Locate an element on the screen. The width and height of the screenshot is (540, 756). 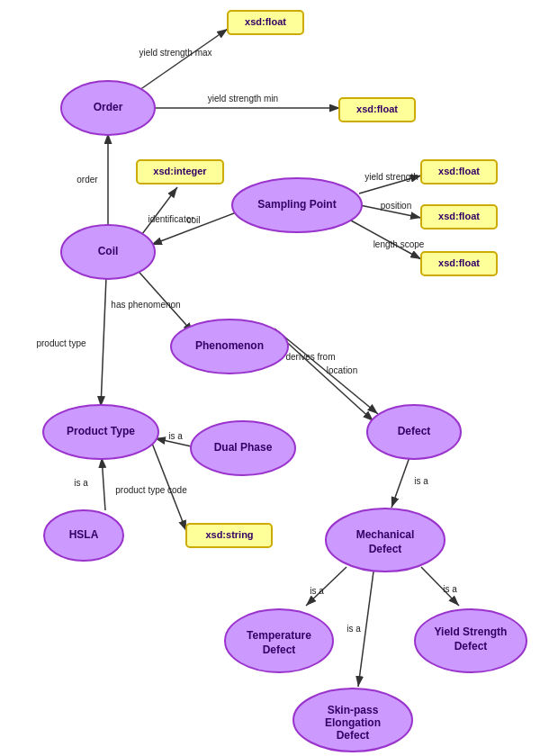
label-mech-skin-isa: is a is located at coordinates (354, 628).